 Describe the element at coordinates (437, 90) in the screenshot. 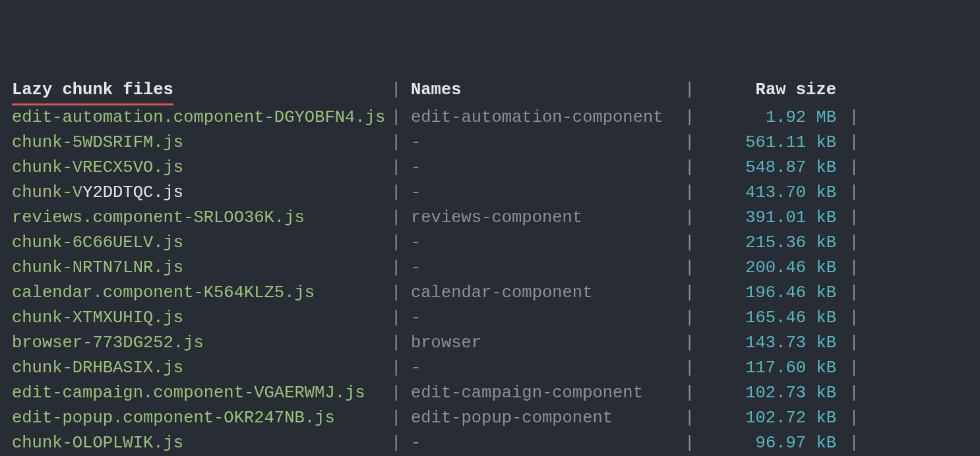

I see `col-header-names: Names` at that location.